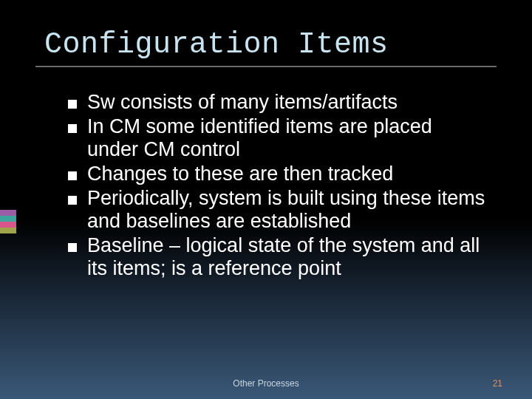 This screenshot has width=532, height=399. I want to click on list-item: Periodically, system is built using thes…, so click(278, 210).